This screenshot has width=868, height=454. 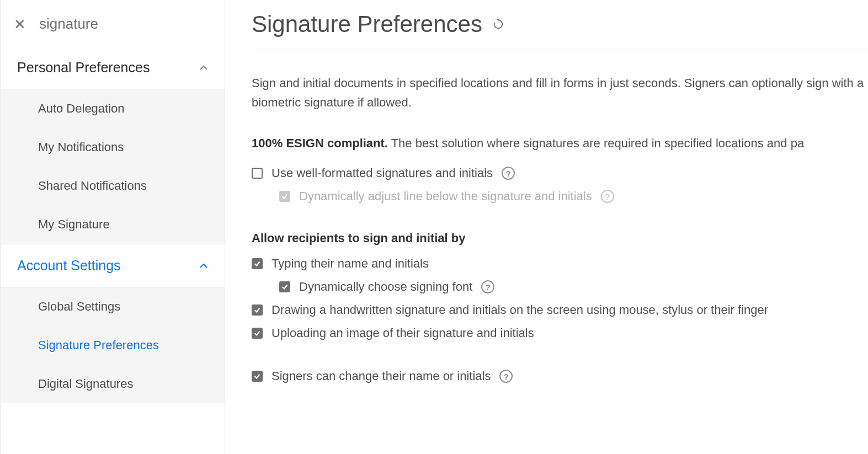 What do you see at coordinates (446, 196) in the screenshot?
I see `opt-label: Dynamically adjust line below the signat…` at bounding box center [446, 196].